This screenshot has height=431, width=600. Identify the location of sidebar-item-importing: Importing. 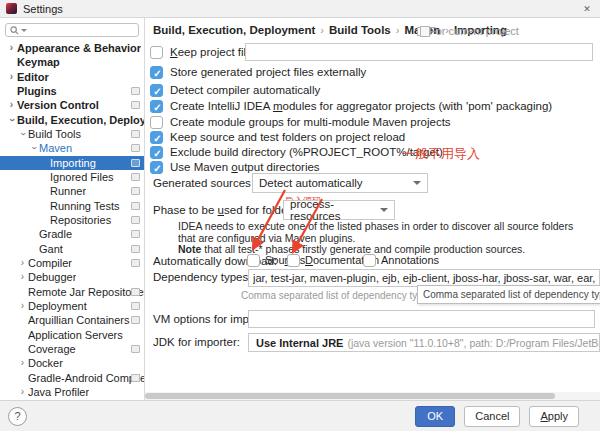
(72, 163).